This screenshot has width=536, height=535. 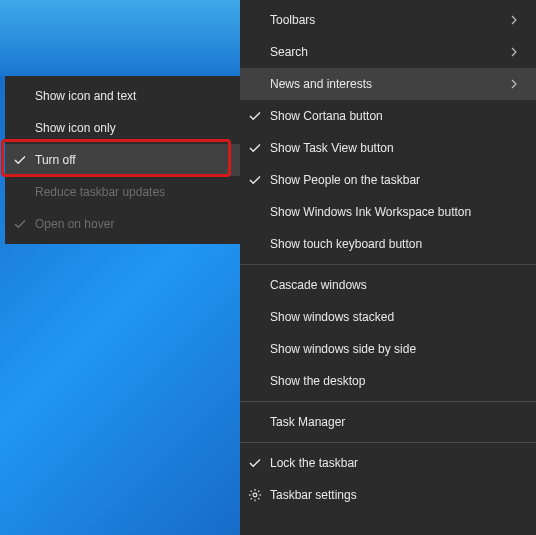 I want to click on menu-item-show-windows-ink-workspace-button: Show Windows Ink Workspace button, so click(x=388, y=212).